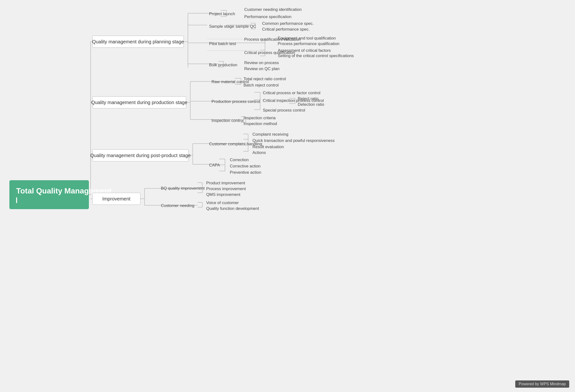  Describe the element at coordinates (316, 56) in the screenshot. I see `setting-critical: Setting of the critical control specific…` at that location.